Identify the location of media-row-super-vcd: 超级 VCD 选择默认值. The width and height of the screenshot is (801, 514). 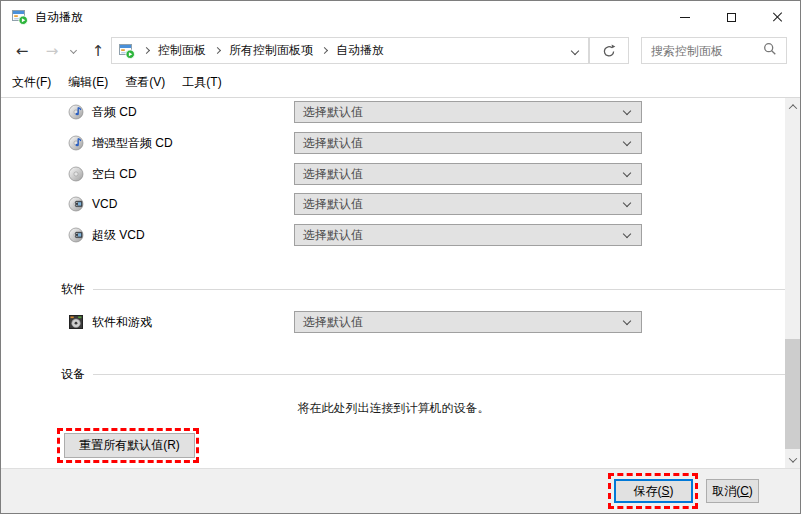
(394, 235).